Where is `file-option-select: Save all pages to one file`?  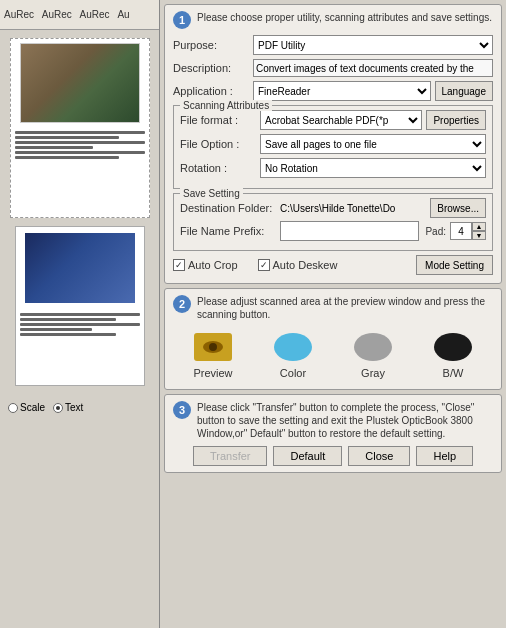
file-option-select: Save all pages to one file is located at coordinates (373, 144).